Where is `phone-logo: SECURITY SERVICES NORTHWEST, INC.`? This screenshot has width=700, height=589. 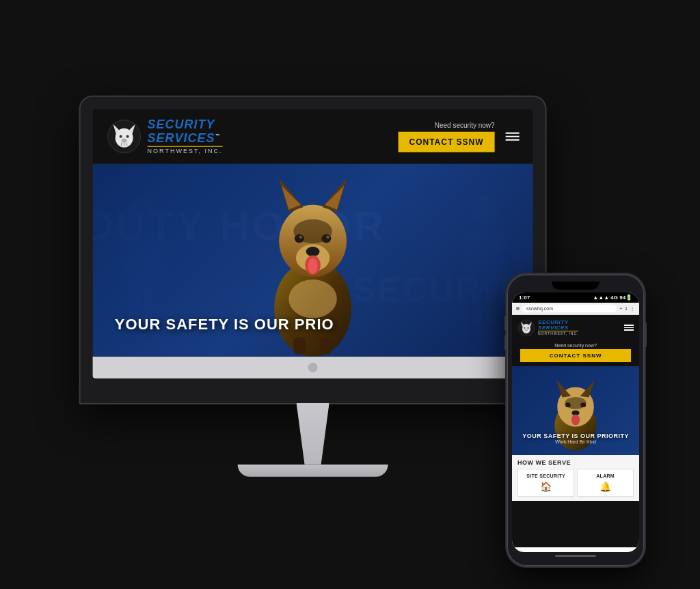
phone-logo: SECURITY SERVICES NORTHWEST, INC. is located at coordinates (548, 328).